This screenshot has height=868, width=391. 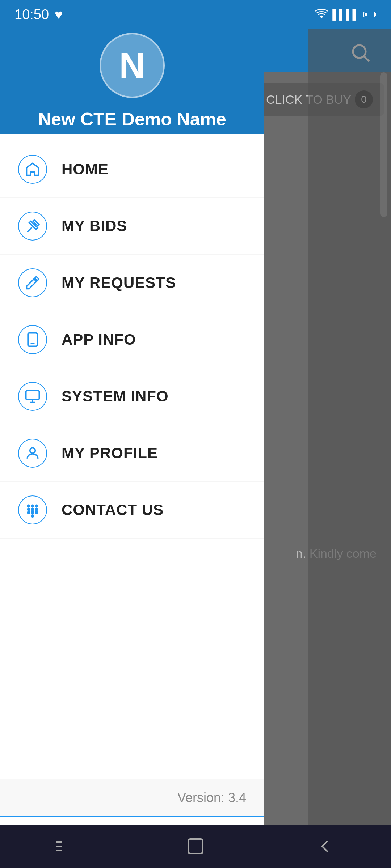 What do you see at coordinates (99, 340) in the screenshot?
I see `menu-label-app-info: APP INFO` at bounding box center [99, 340].